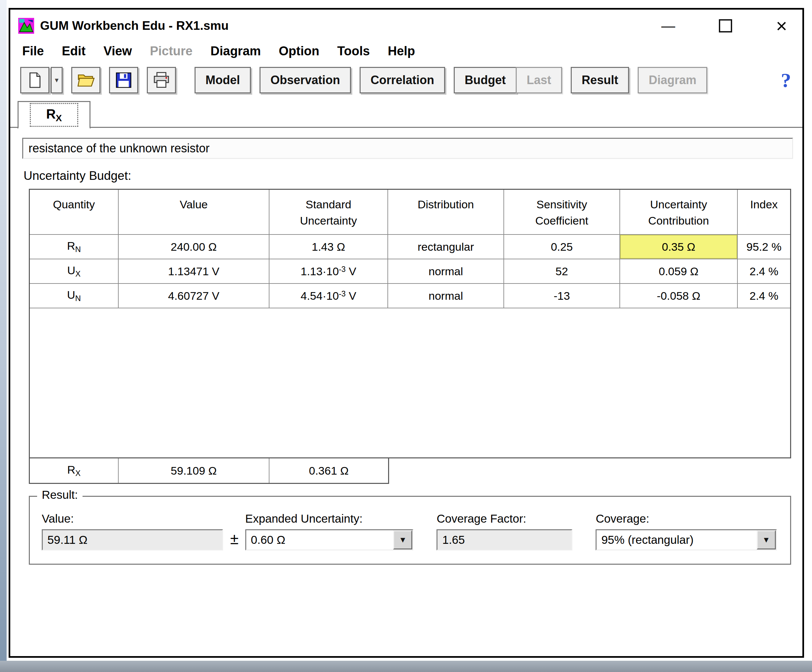 This screenshot has height=672, width=812. I want to click on result-panel: Result: Value: 59.11 Ω ± Expanded Uncert…, so click(410, 530).